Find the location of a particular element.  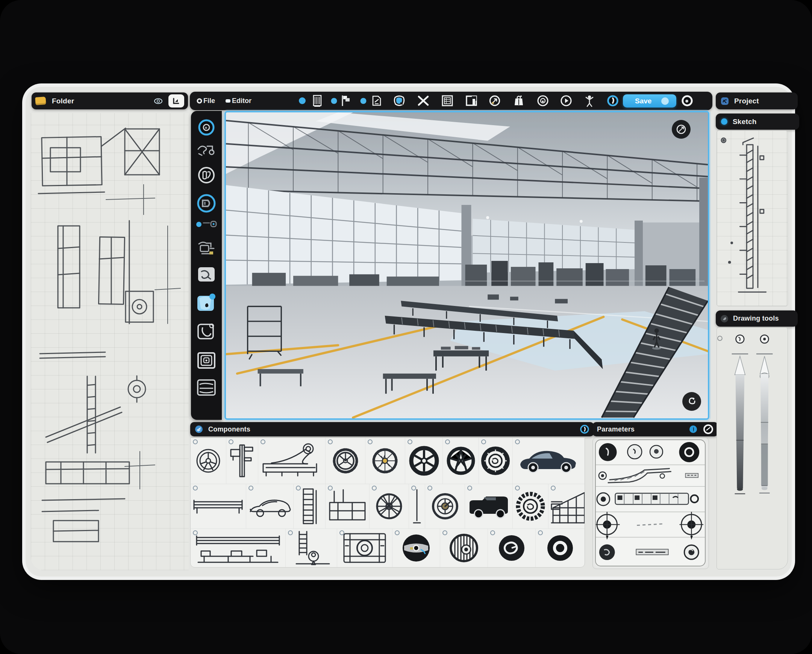

components-grid is located at coordinates (387, 503).